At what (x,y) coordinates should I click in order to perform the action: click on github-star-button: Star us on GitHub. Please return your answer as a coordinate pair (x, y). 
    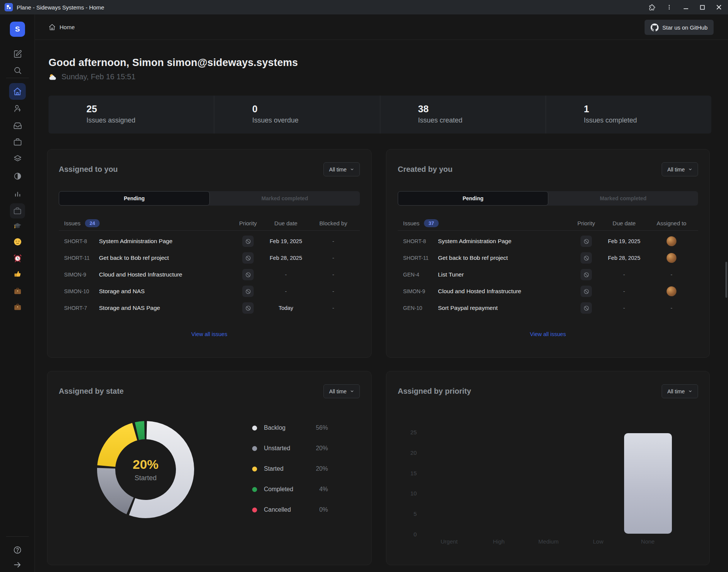
    Looking at the image, I should click on (679, 27).